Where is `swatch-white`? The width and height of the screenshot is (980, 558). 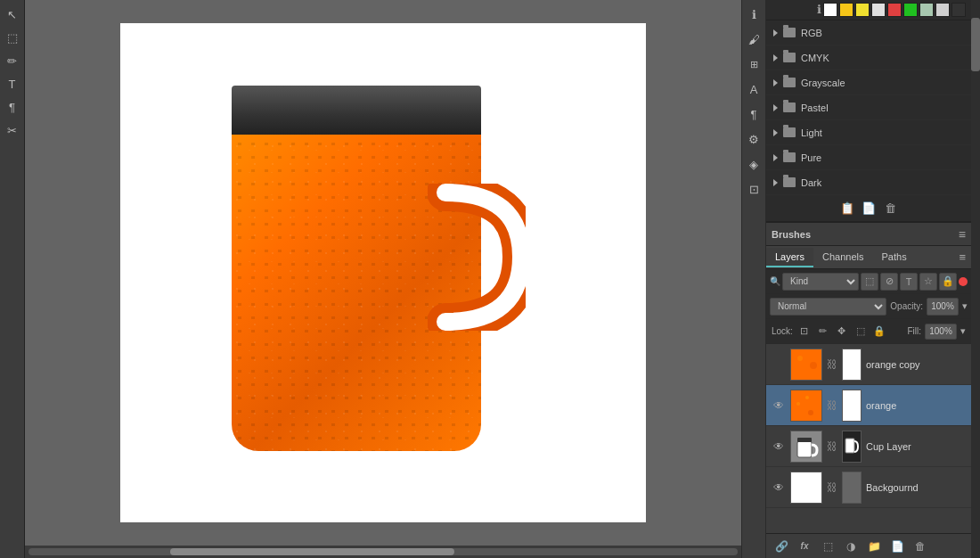
swatch-white is located at coordinates (830, 10).